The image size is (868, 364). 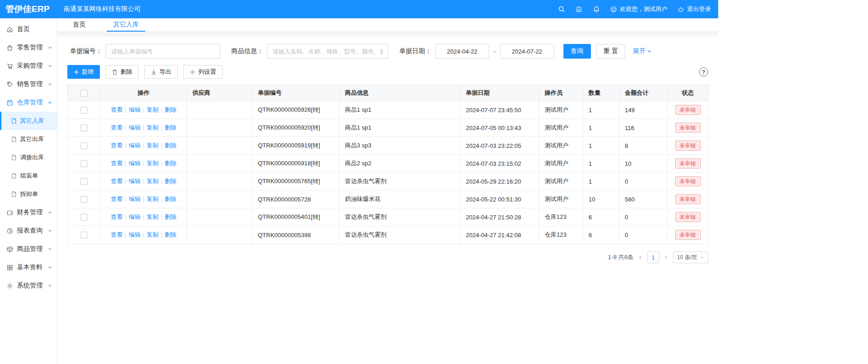 I want to click on sidebar-item-warehouse: 仓库管理, so click(x=28, y=103).